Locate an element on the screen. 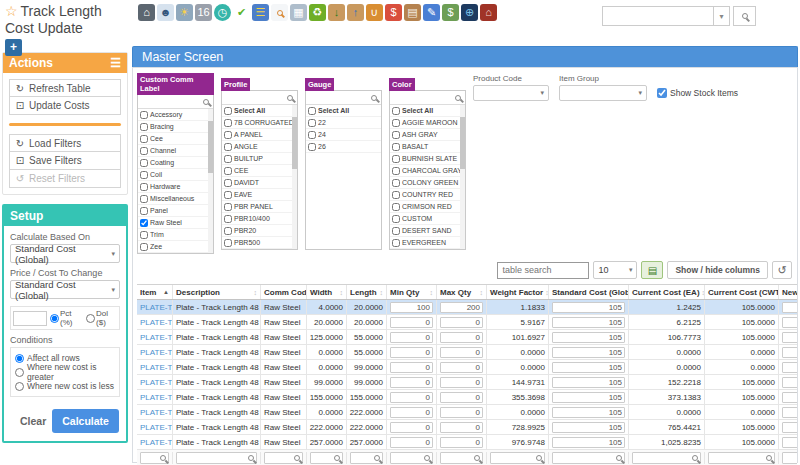  cell-input-max-qty: 200 is located at coordinates (462, 308).